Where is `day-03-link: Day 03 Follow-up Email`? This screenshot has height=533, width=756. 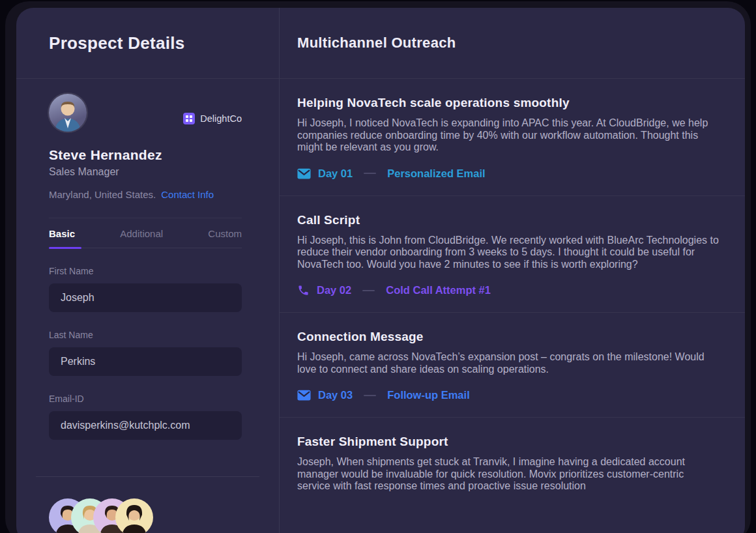
day-03-link: Day 03 Follow-up Email is located at coordinates (508, 395).